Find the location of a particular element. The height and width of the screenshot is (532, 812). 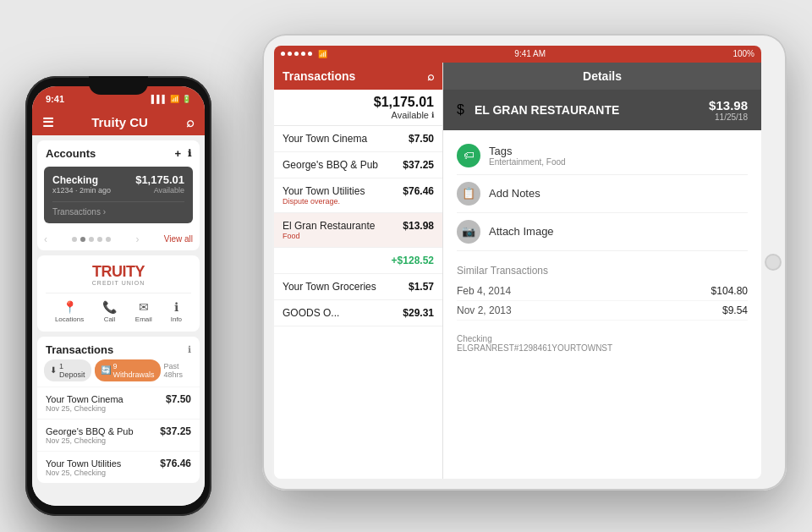

merchant-info: EL GRAN RESTAURANTE is located at coordinates (587, 110).